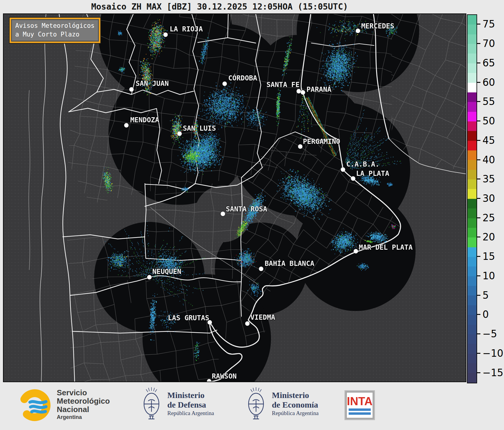 This screenshot has width=504, height=430. Describe the element at coordinates (360, 401) in the screenshot. I see `inta-word: INTA` at that location.